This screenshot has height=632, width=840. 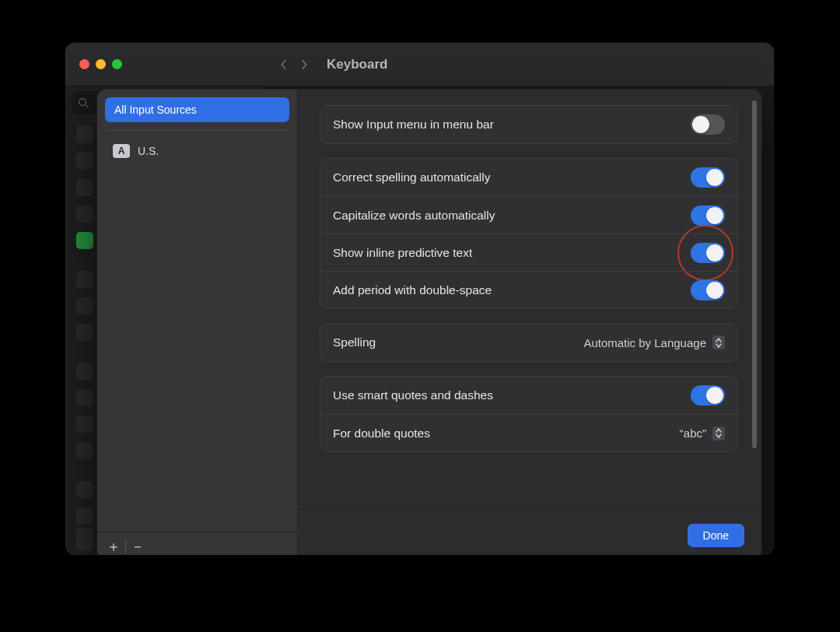 I want to click on close-window-button, so click(x=84, y=64).